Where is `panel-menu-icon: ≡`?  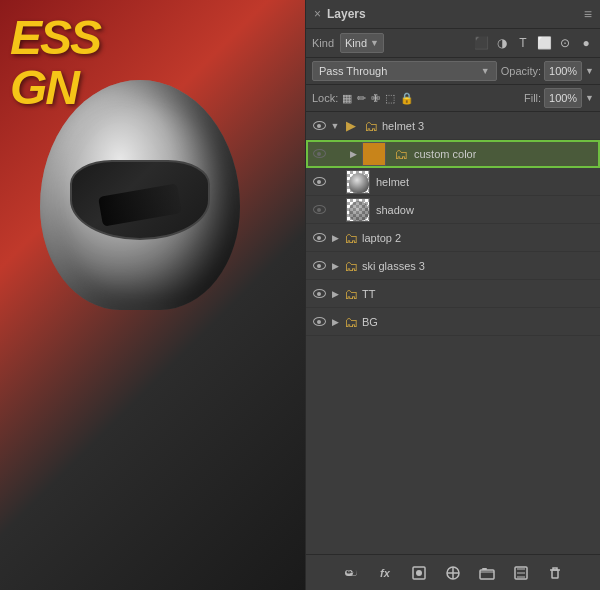 panel-menu-icon: ≡ is located at coordinates (588, 14).